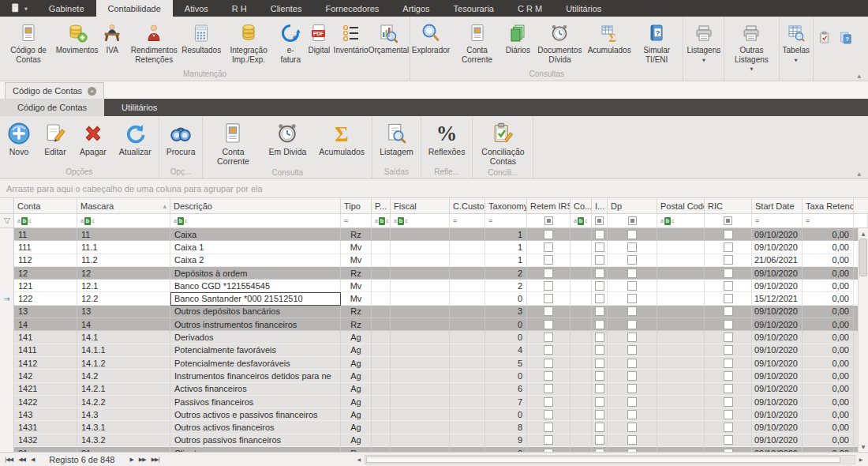 The height and width of the screenshot is (466, 868). I want to click on cell-taxonomy: 9, so click(507, 441).